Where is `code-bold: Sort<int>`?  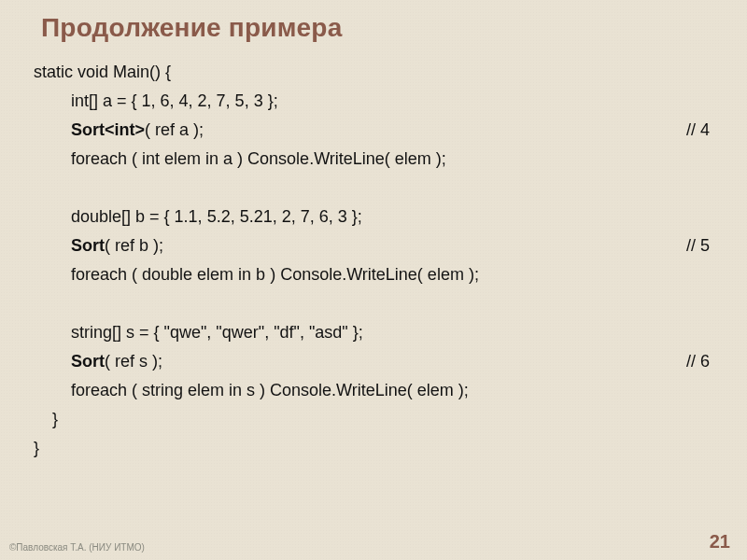
code-bold: Sort<int> is located at coordinates (108, 131).